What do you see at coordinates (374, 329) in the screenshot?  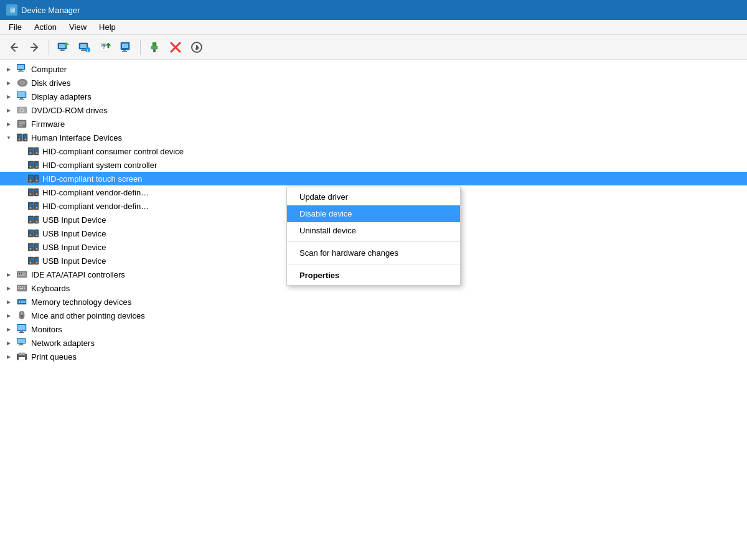 I see `tree-item-monitors: Monitors` at bounding box center [374, 329].